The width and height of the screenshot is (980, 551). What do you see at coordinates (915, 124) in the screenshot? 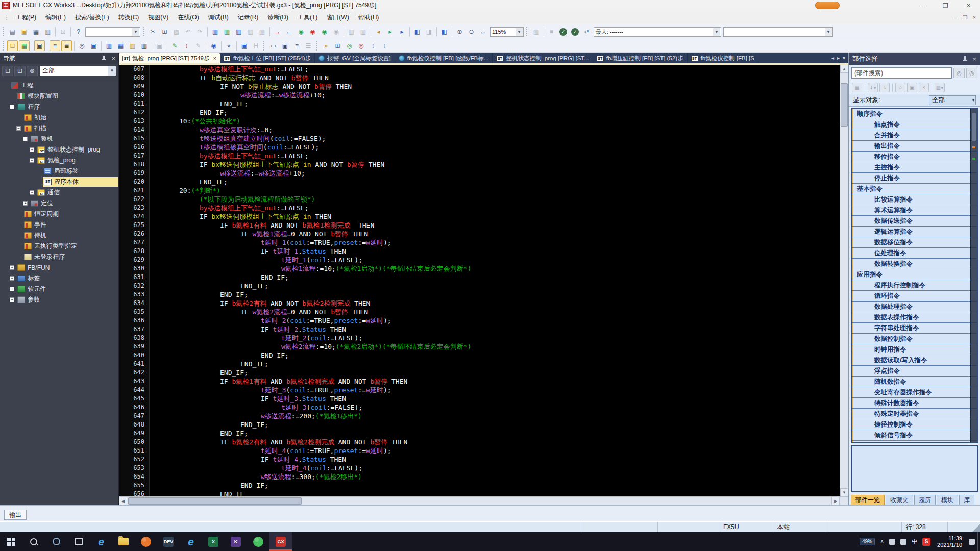
I see `instruction-item-触点指令: 触点指令` at bounding box center [915, 124].